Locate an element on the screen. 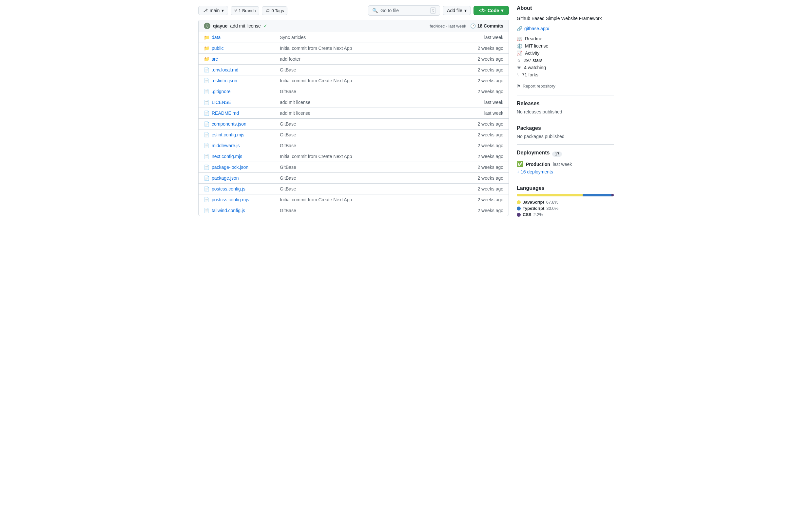  lang-bar-segment-javascript is located at coordinates (549, 195).